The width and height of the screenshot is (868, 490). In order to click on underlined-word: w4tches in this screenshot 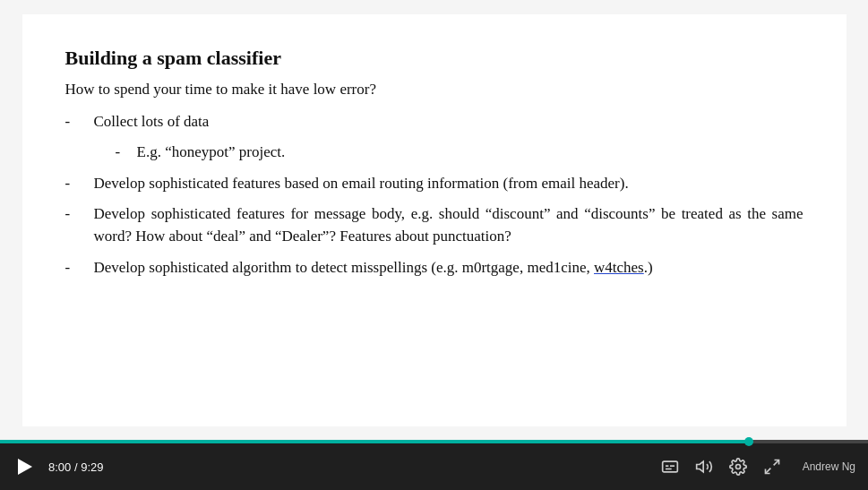, I will do `click(619, 267)`.